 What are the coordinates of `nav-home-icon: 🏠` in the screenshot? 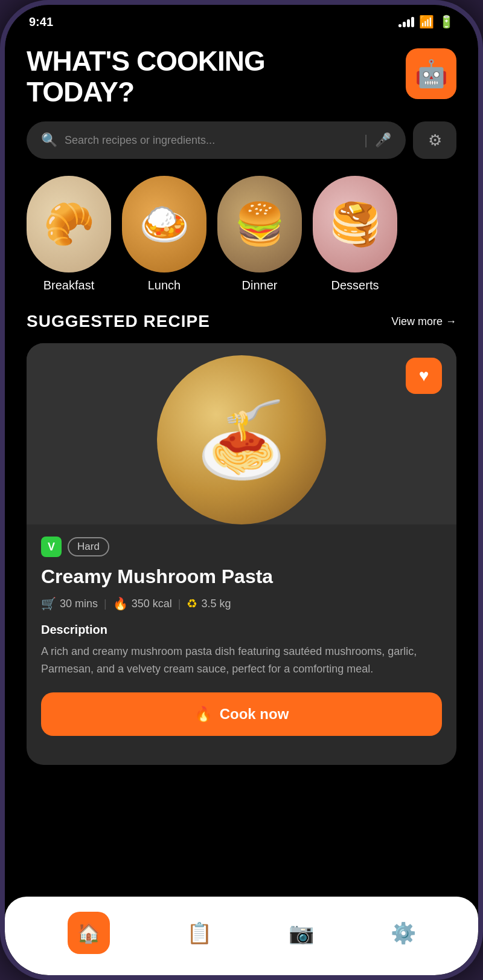 It's located at (89, 933).